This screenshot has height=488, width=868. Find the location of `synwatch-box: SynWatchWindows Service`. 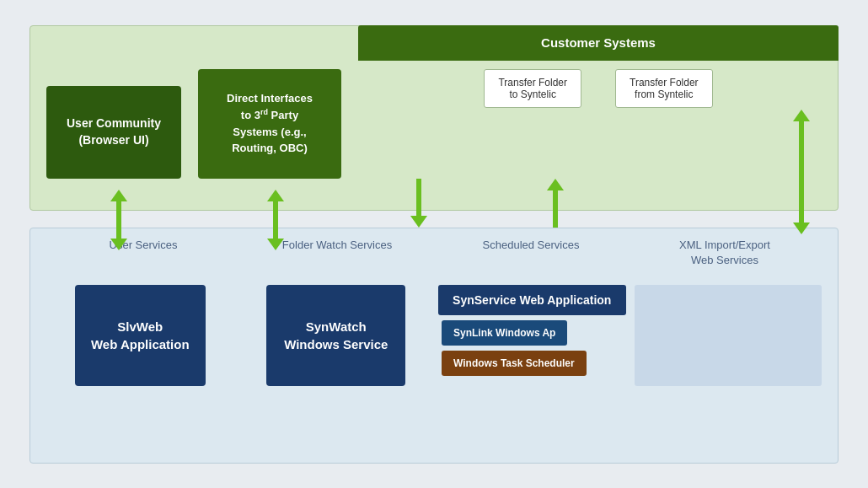

synwatch-box: SynWatchWindows Service is located at coordinates (335, 335).